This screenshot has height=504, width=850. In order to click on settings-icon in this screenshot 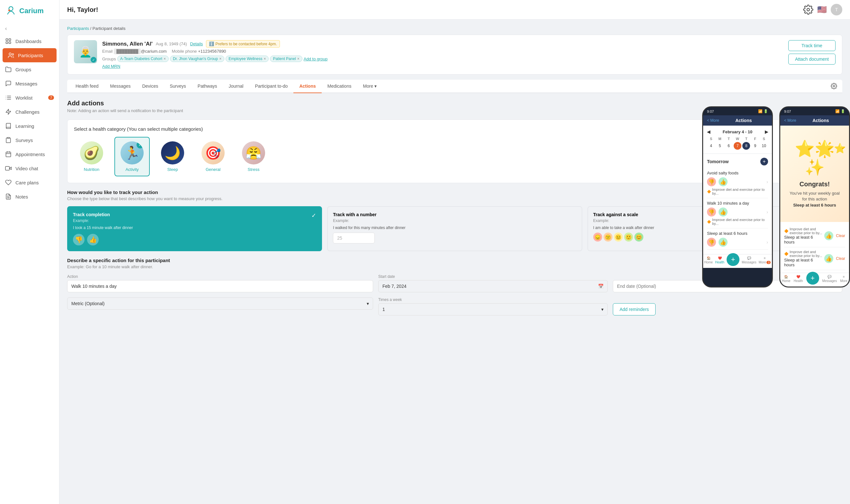, I will do `click(808, 10)`.